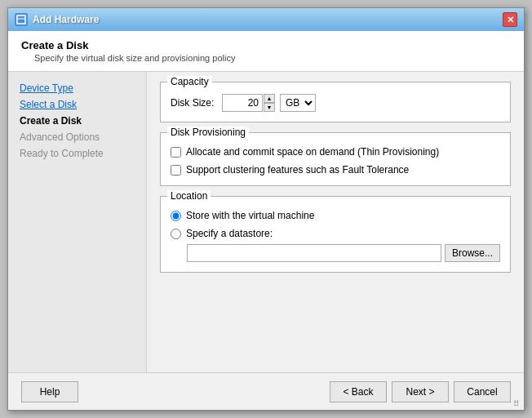 This screenshot has width=532, height=418. Describe the element at coordinates (335, 102) in the screenshot. I see `capacity-group: Capacity Disk Size: ▲ ▼ KB MB GB TB` at that location.